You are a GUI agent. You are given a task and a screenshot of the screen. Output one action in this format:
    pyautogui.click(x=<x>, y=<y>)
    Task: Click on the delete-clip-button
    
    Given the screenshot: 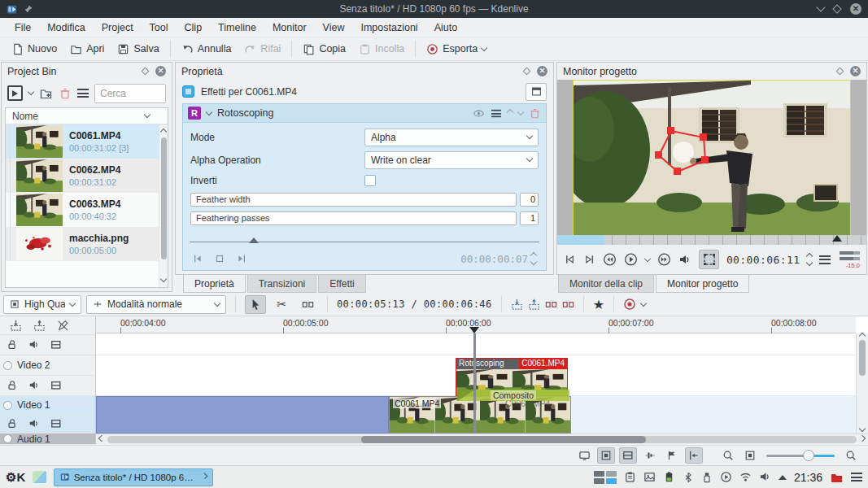 What is the action you would take?
    pyautogui.click(x=65, y=94)
    